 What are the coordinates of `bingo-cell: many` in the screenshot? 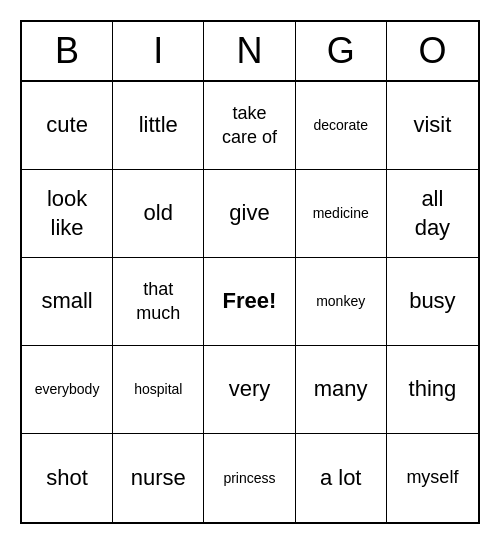 It's located at (342, 390).